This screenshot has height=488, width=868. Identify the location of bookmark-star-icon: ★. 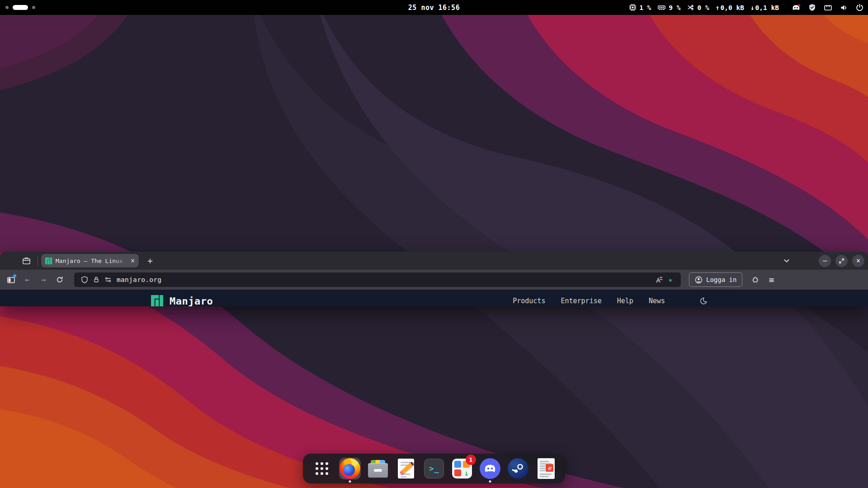
(670, 280).